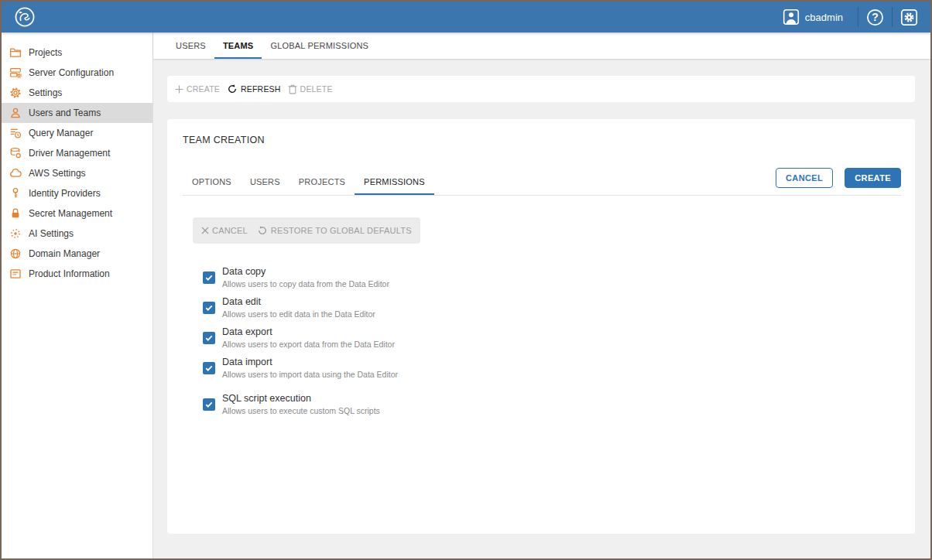 This screenshot has width=932, height=560. I want to click on permission-row-data-copy: Data copy Allows users to copy data from…, so click(547, 277).